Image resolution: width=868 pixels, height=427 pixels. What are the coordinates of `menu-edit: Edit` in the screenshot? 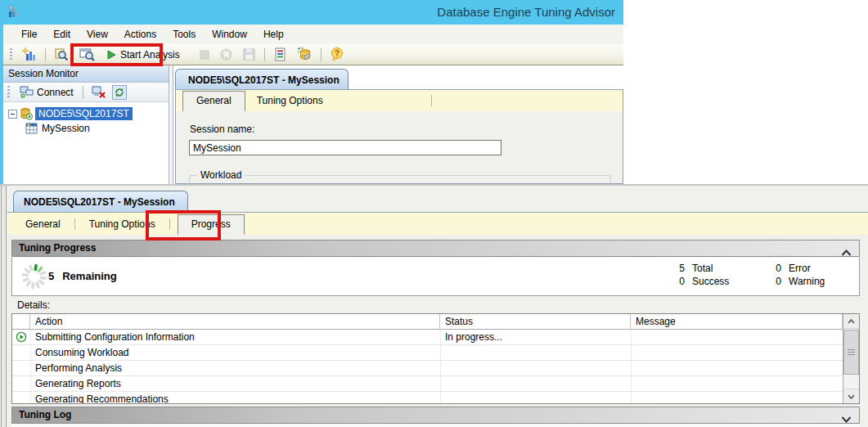 It's located at (62, 34).